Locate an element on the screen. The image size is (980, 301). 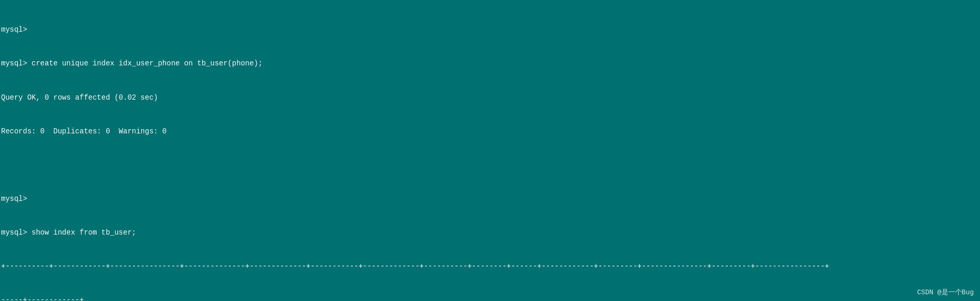
line-6: mysql> is located at coordinates (490, 199).